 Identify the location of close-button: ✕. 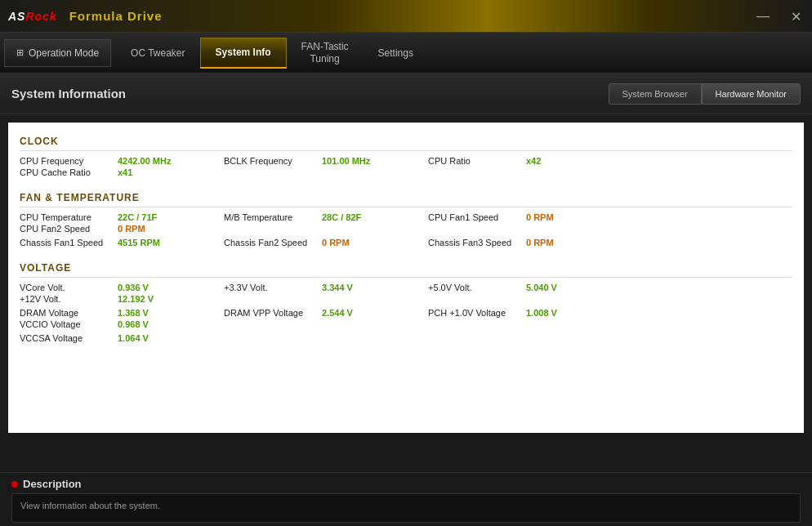
(796, 16).